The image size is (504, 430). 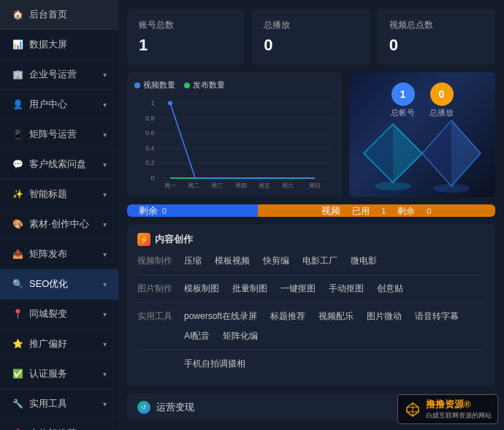 What do you see at coordinates (59, 345) in the screenshot?
I see `sidebar-item-11: ⭐ 推广偏好 ▾` at bounding box center [59, 345].